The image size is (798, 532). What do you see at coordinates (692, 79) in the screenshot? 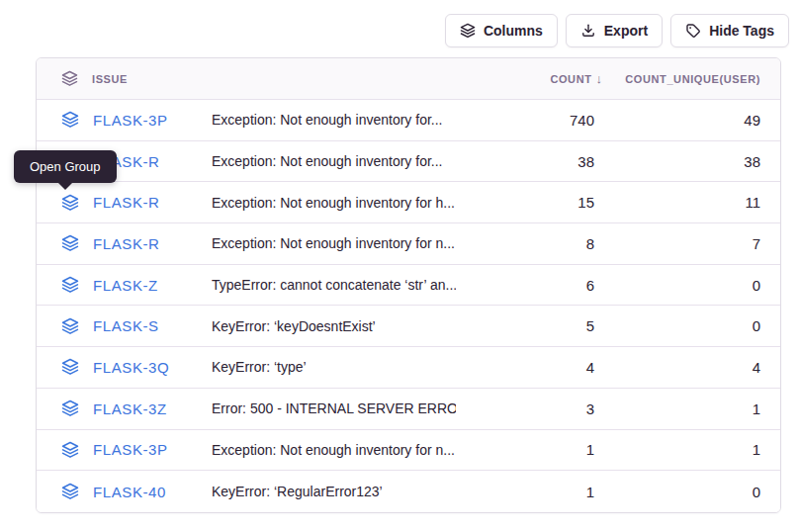
I see `column-header-count-unique: COUNT_UNIQUE(USER)` at bounding box center [692, 79].